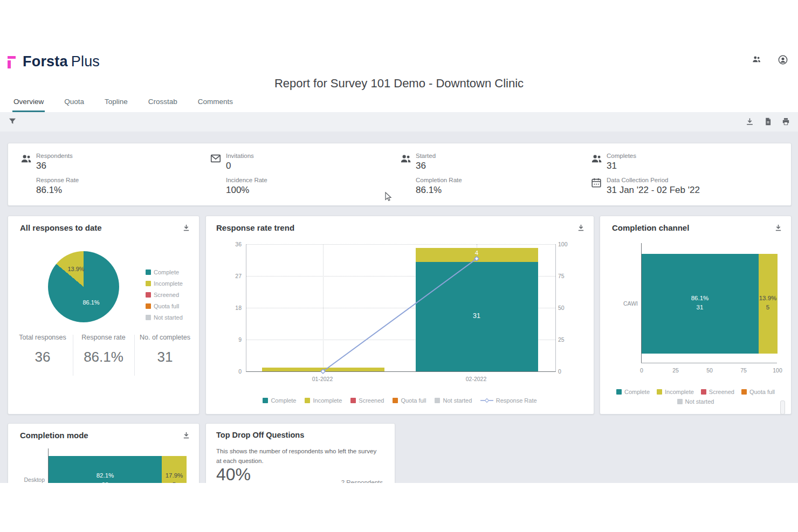 The image size is (798, 532). Describe the element at coordinates (54, 166) in the screenshot. I see `stat-value: 36` at that location.